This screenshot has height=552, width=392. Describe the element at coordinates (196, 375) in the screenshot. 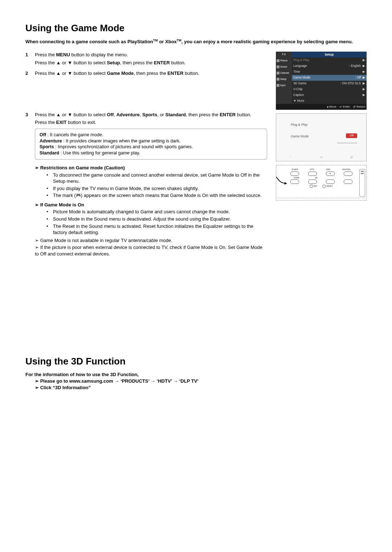

I see `section2-intro: For the information of how to use the 3D…` at that location.